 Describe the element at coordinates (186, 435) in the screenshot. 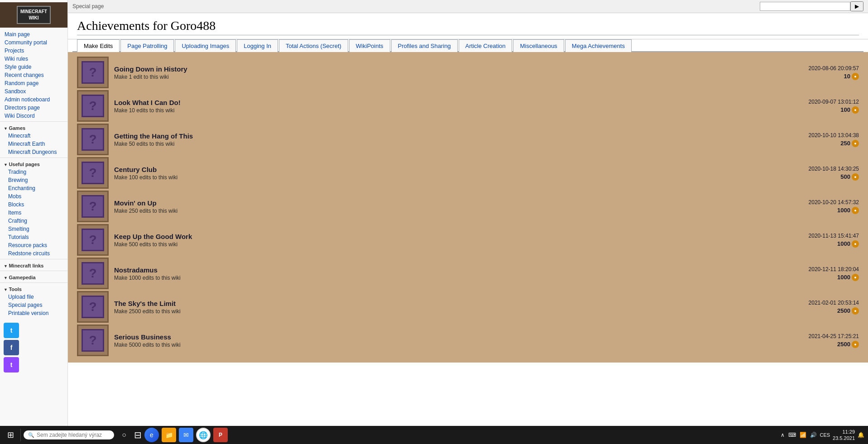

I see `taskbar-email-icon: ✉` at that location.